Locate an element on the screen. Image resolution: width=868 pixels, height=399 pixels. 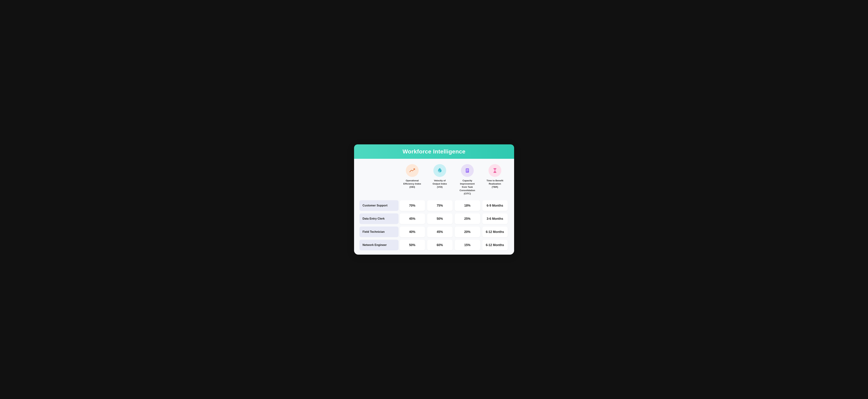
table-body: Customer Support 70% 75% 18% 6-9 Months … is located at coordinates (434, 226).